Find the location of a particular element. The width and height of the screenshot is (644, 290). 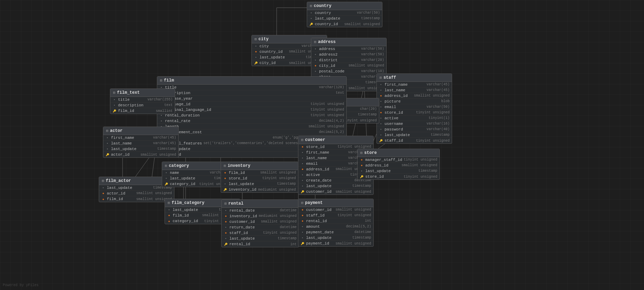

col-name-address-3: city_id is located at coordinates (333, 66).